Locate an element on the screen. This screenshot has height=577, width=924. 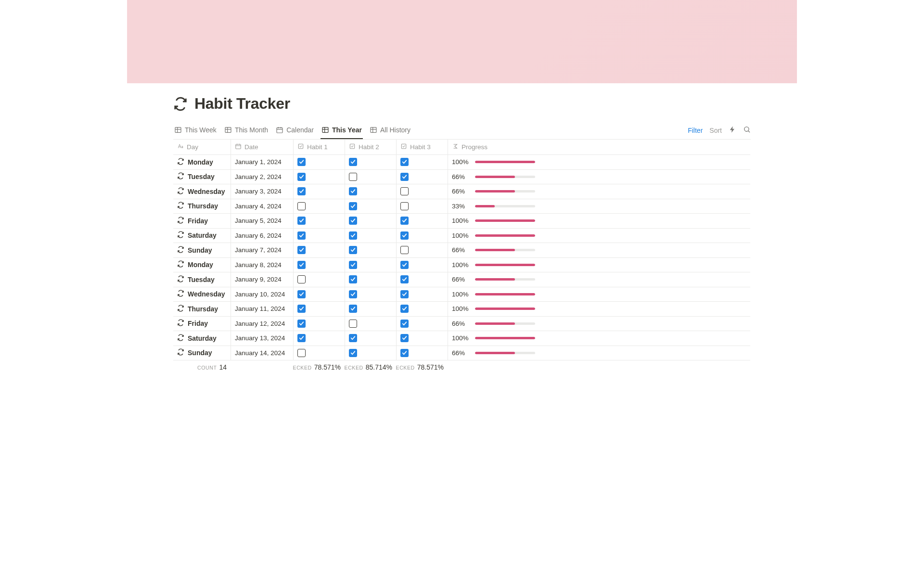
date-cell: January 13, 2024 is located at coordinates (262, 339).